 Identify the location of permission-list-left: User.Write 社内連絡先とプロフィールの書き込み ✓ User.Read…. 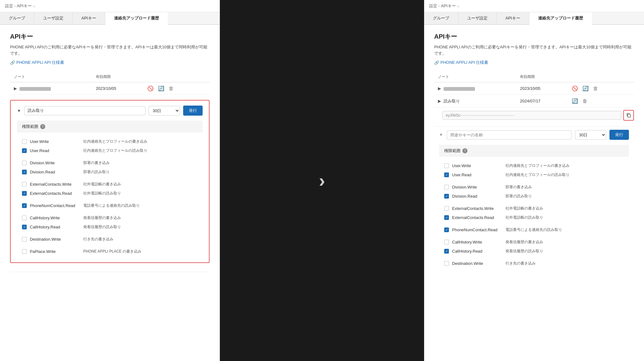
(110, 197).